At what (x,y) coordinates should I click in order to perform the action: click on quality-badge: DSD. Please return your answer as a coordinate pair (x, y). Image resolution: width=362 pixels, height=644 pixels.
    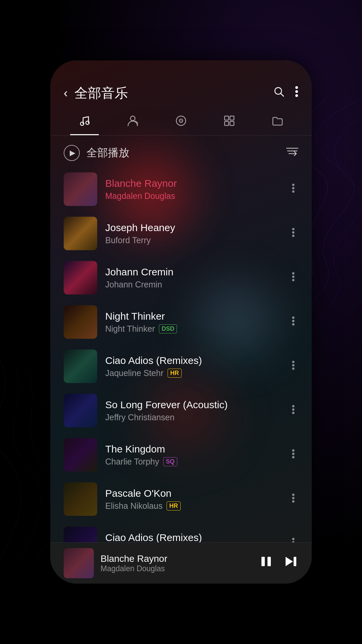
    Looking at the image, I should click on (168, 329).